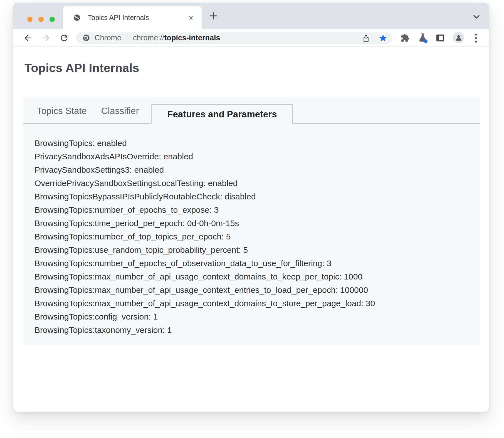 This screenshot has width=504, height=438. I want to click on forward-icon, so click(46, 38).